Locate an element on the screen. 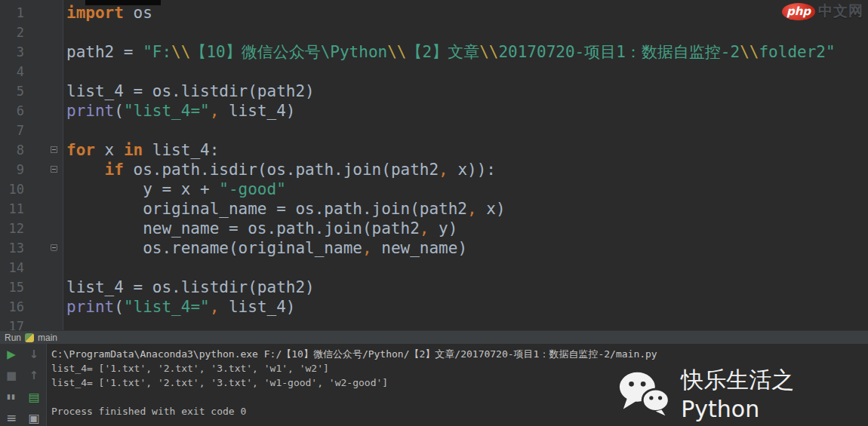 The height and width of the screenshot is (426, 868). rerun-button is located at coordinates (11, 354).